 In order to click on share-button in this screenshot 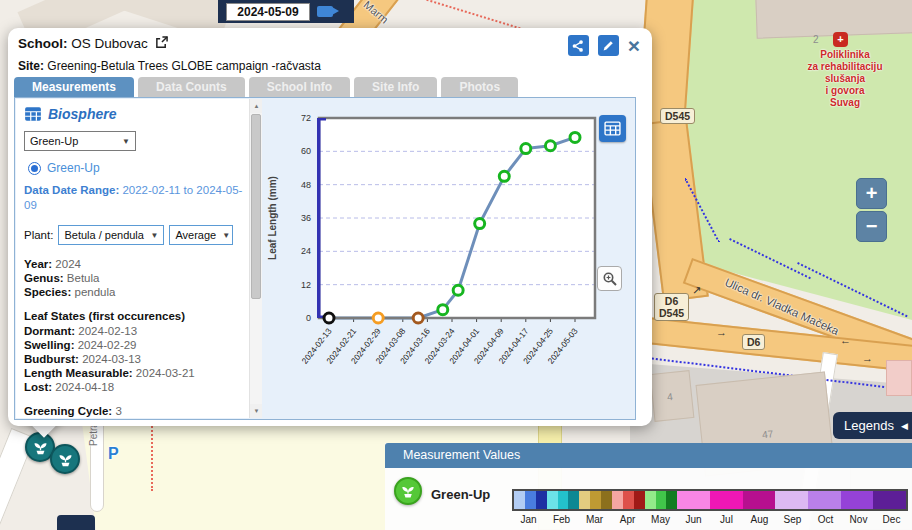, I will do `click(578, 46)`.